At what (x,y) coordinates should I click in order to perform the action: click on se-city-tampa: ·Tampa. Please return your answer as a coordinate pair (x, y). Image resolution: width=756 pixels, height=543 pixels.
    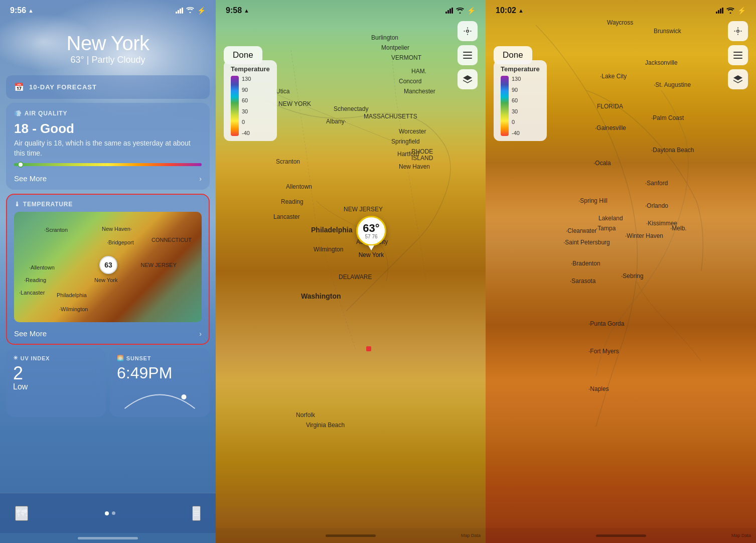
    Looking at the image, I should click on (606, 228).